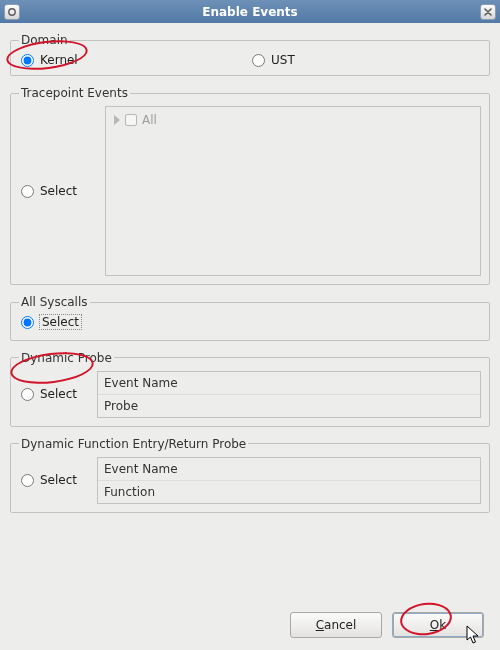  I want to click on dynamic-func-function-label: Function, so click(130, 492).